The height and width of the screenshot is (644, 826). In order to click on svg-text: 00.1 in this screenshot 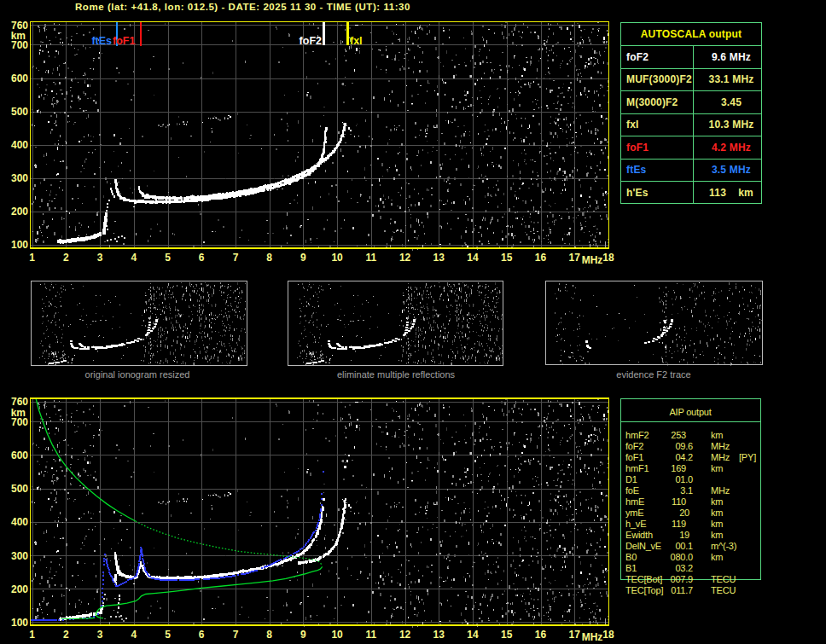, I will do `click(684, 546)`.